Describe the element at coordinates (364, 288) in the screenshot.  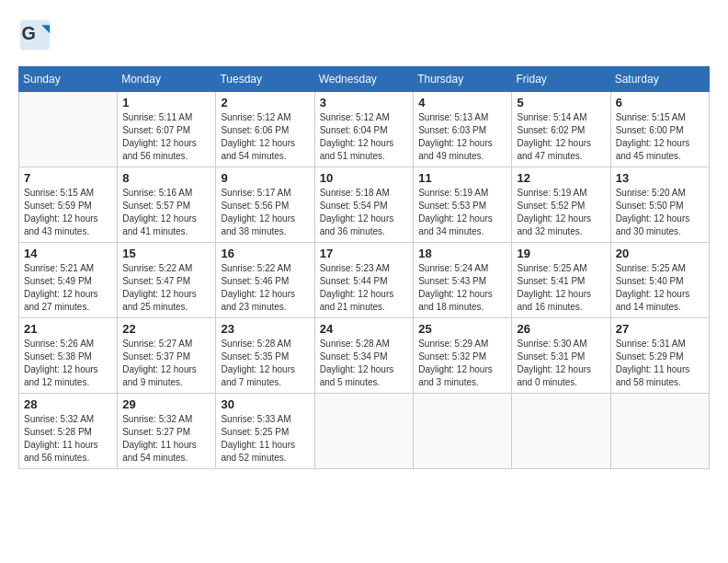
I see `day-info: Sunrise: 5:23 AMSunset: 5:44 PMDaylight:…` at that location.